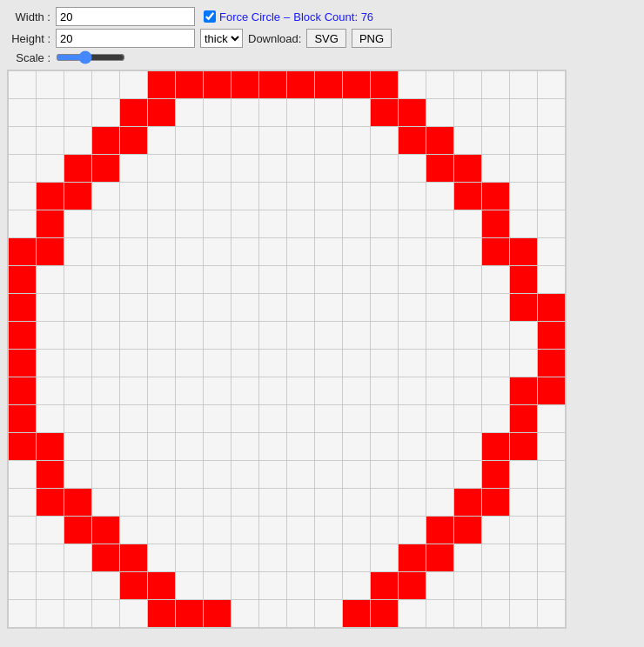 This screenshot has height=647, width=644. What do you see at coordinates (289, 17) in the screenshot?
I see `force-circle-checkbox-label: Force Circle – Block Count: 76` at bounding box center [289, 17].